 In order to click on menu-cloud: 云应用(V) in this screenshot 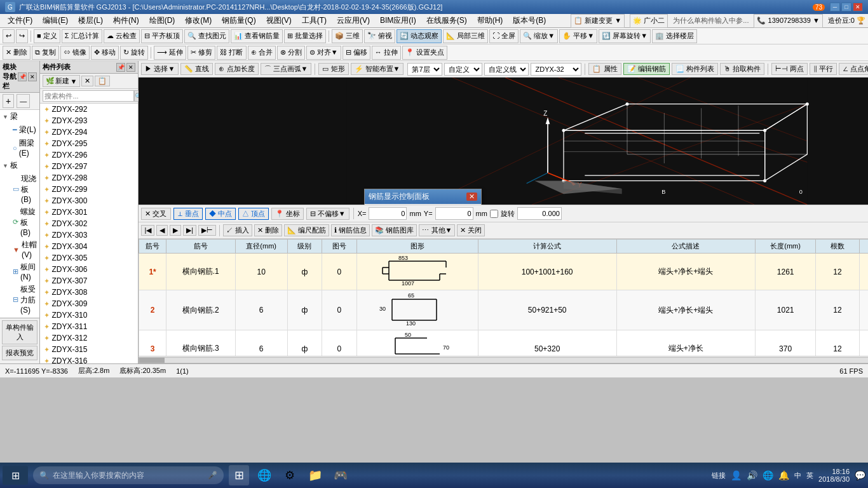, I will do `click(353, 20)`.